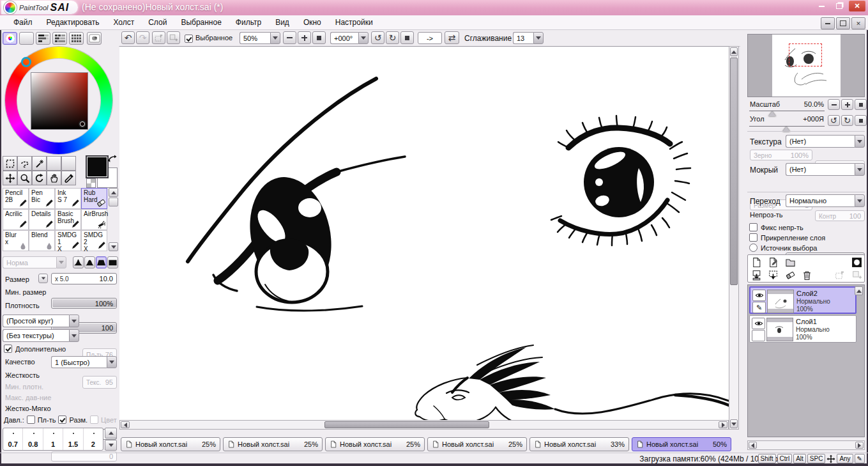  What do you see at coordinates (861, 105) in the screenshot?
I see `nav-zoom-reset-button` at bounding box center [861, 105].